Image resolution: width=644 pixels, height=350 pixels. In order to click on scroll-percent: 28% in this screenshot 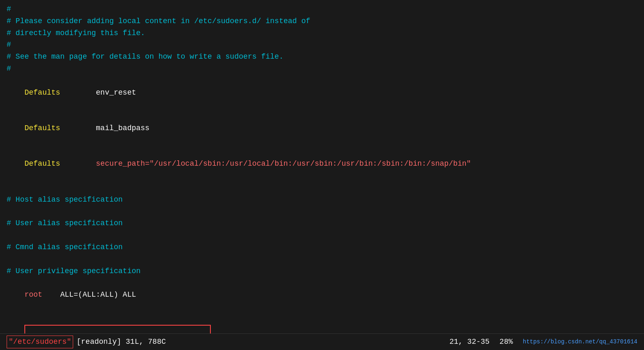, I will do `click(506, 342)`.